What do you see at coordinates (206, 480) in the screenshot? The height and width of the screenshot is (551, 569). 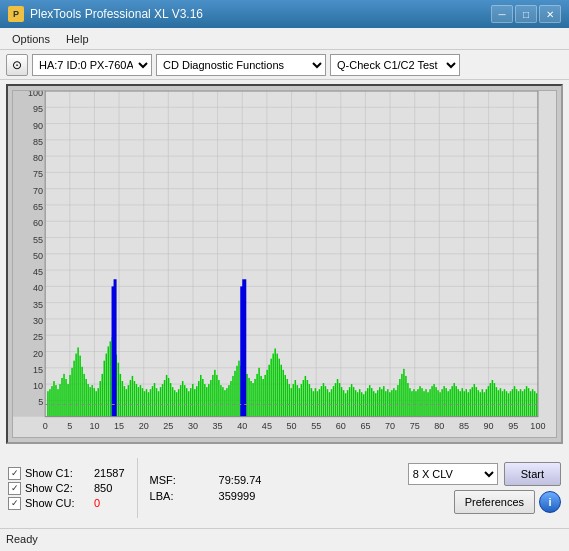 I see `msf-row: MSF: 79:59.74` at bounding box center [206, 480].